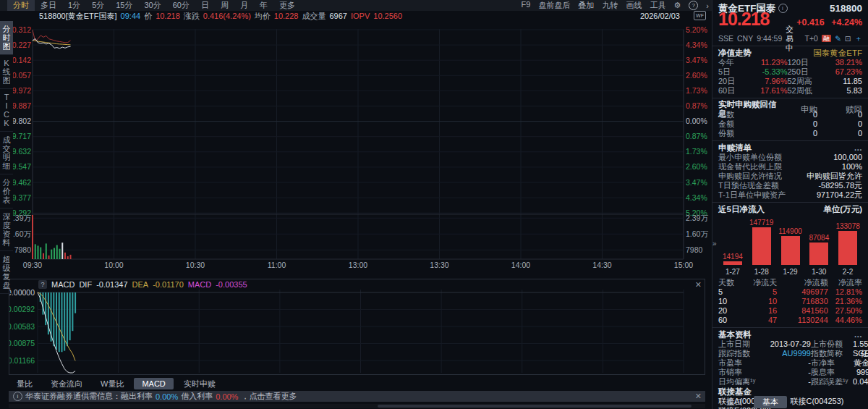 This screenshot has width=868, height=409. I want to click on svg-text: 10.312, so click(22, 30).